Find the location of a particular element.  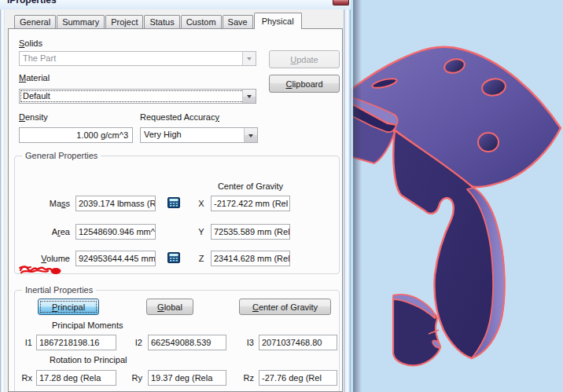

center-of-gravity-button: Center of Gravity is located at coordinates (285, 306).